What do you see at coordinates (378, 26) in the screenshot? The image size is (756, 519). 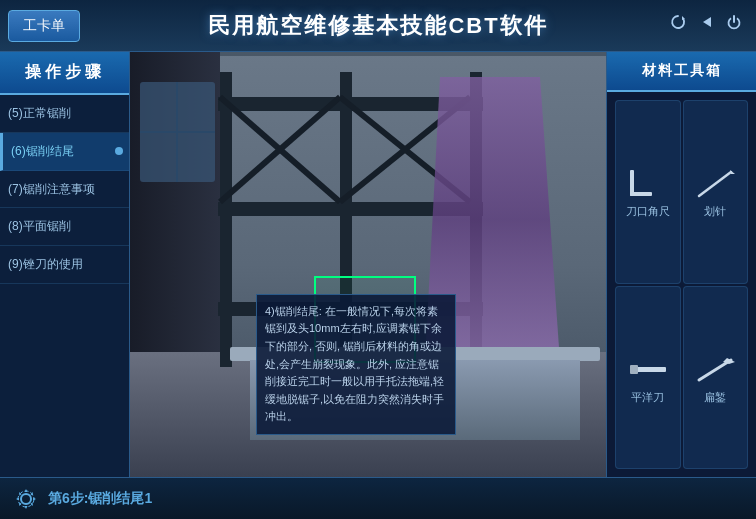 I see `top-bar: 工卡单 民用航空维修基本技能CBT软件` at bounding box center [378, 26].